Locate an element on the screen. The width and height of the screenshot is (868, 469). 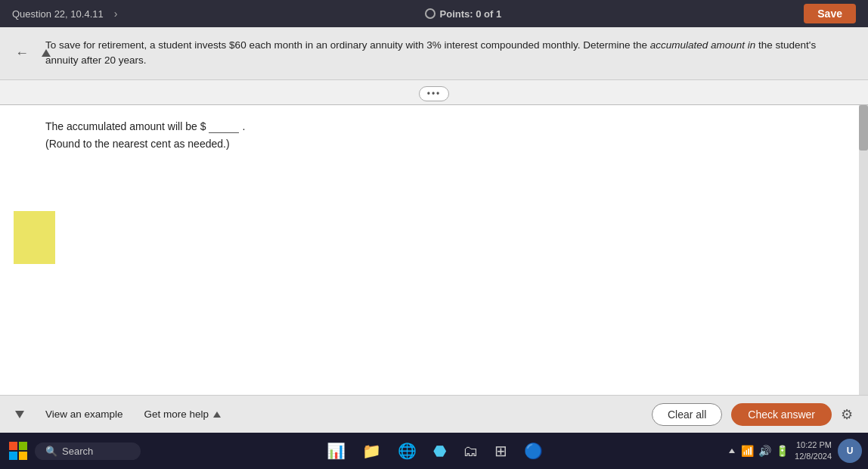
top-bar: Question 22, 10.4.11 › Points: 0 of 1 Sa… is located at coordinates (434, 14).